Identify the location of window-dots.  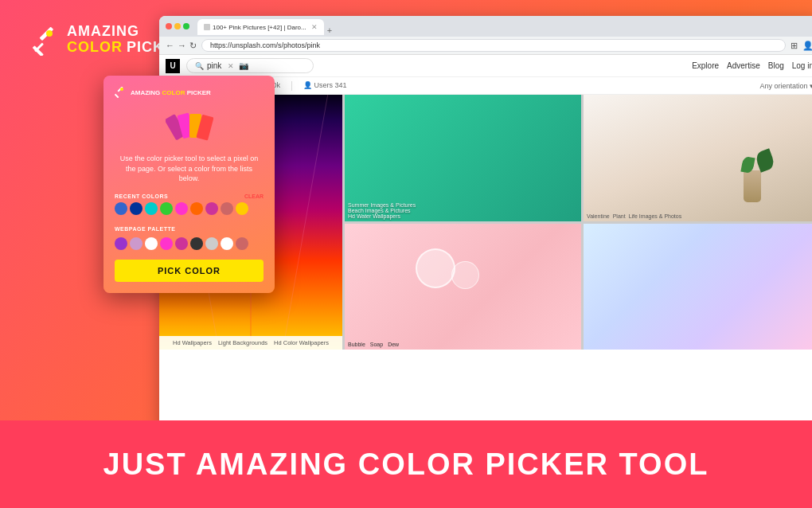
(178, 26).